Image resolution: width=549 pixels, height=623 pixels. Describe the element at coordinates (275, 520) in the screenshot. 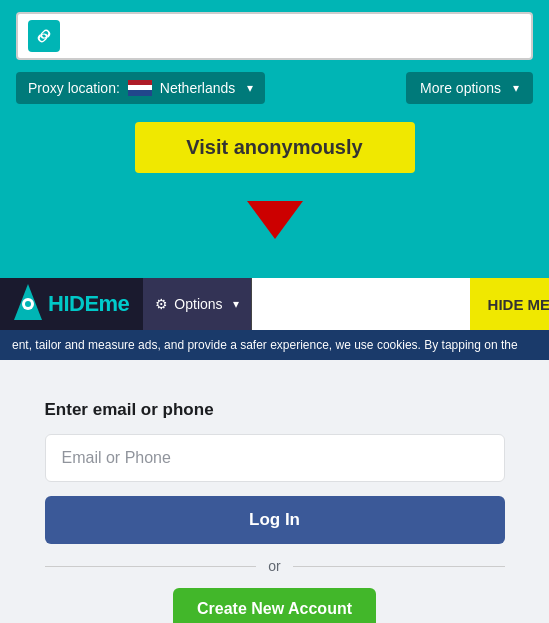

I see `login-button: Log In` at that location.